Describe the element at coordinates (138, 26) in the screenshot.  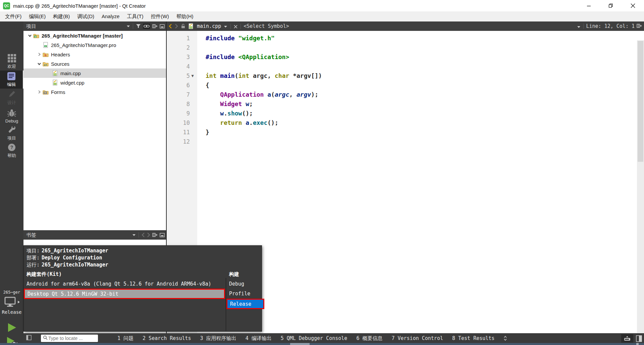
I see `filter-icon` at that location.